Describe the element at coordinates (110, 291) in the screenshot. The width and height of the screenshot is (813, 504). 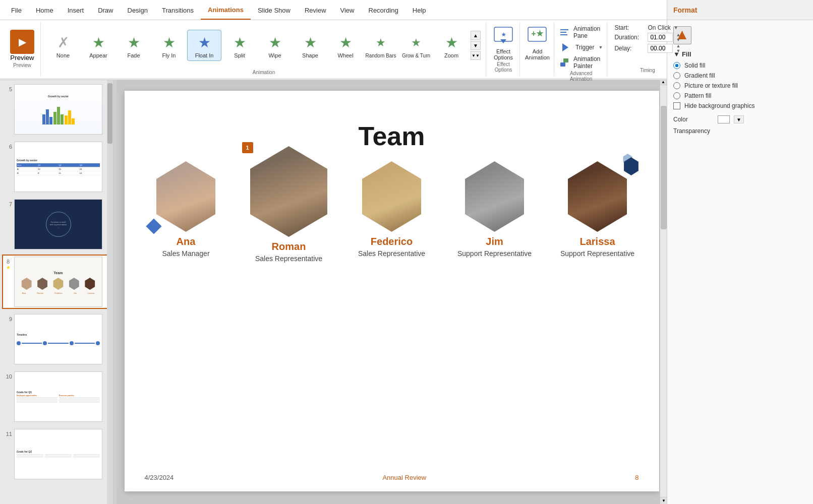
I see `slide-panel-scrollbar` at that location.